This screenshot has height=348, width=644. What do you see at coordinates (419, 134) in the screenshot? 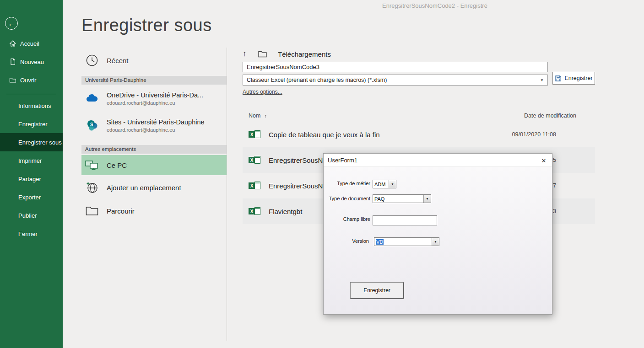
I see `file-row: X Copie de tableau que je veux à la fin …` at bounding box center [419, 134].